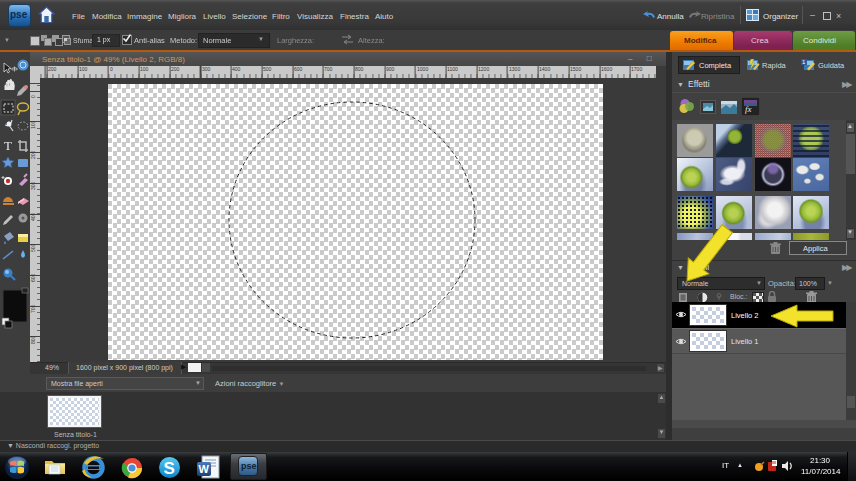 Image resolution: width=856 pixels, height=481 pixels. What do you see at coordinates (204, 469) in the screenshot?
I see `svg-text: W` at bounding box center [204, 469].